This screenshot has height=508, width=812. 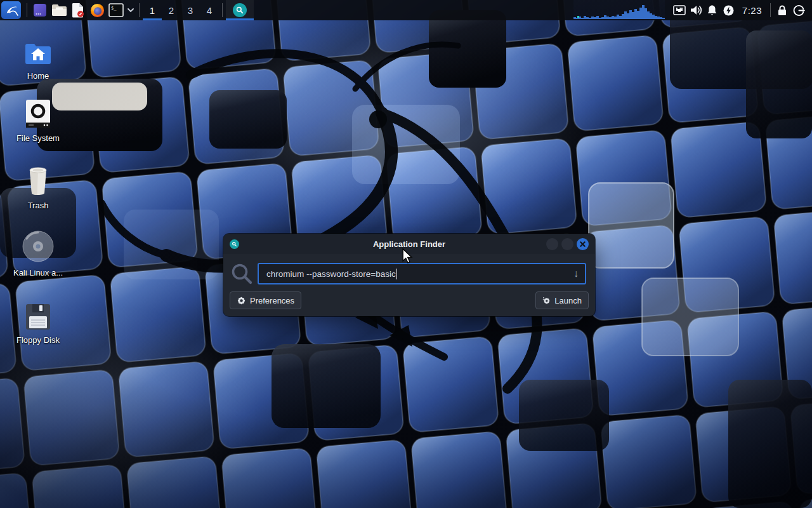 What do you see at coordinates (78, 10) in the screenshot?
I see `launcher-text-editor` at bounding box center [78, 10].